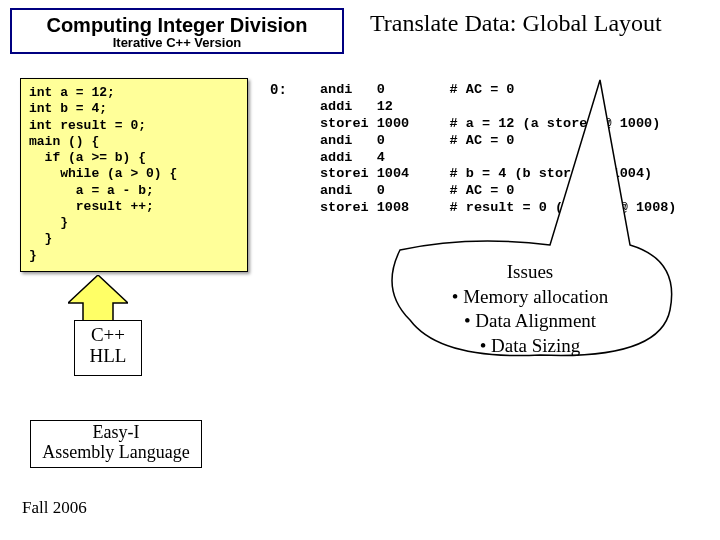 The width and height of the screenshot is (720, 540). I want to click on cpp-label-2: HLL, so click(108, 356).